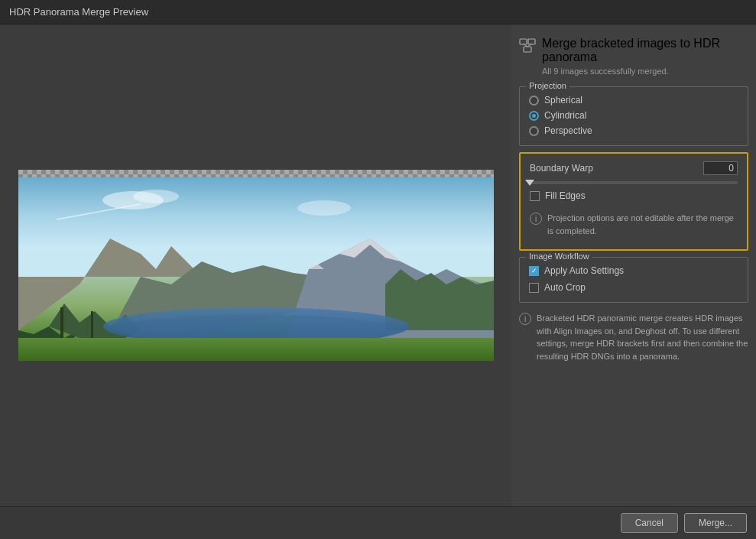 The image size is (756, 539). What do you see at coordinates (634, 183) in the screenshot?
I see `slider-track` at bounding box center [634, 183].